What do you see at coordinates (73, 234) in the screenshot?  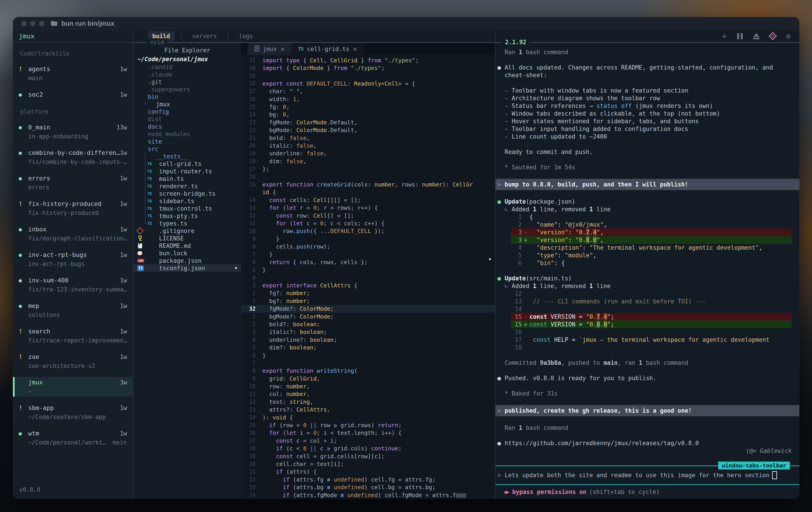 I see `sidebar-item-inbox: ●inbox1wfix/docgraph-classification…` at bounding box center [73, 234].